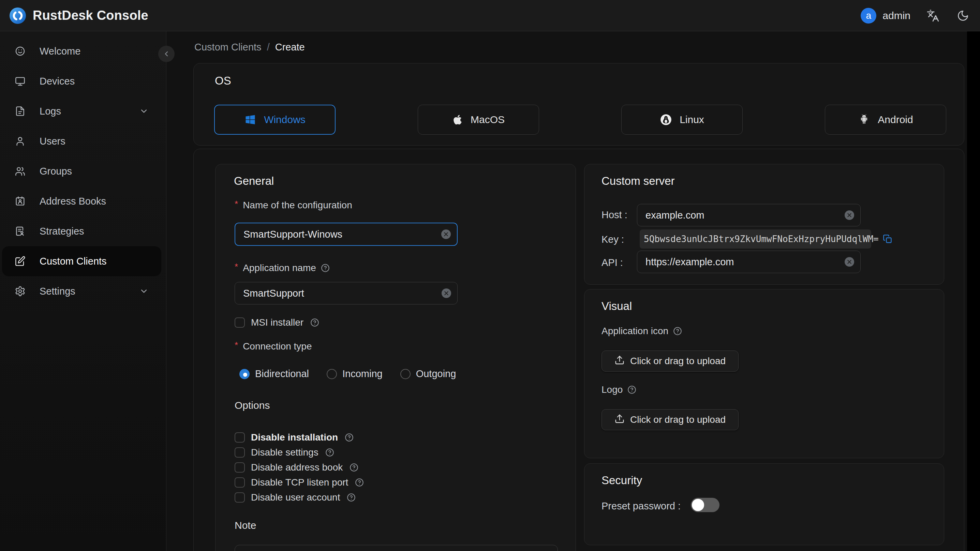 The height and width of the screenshot is (551, 980). Describe the element at coordinates (698, 505) in the screenshot. I see `toggle-knob` at that location.